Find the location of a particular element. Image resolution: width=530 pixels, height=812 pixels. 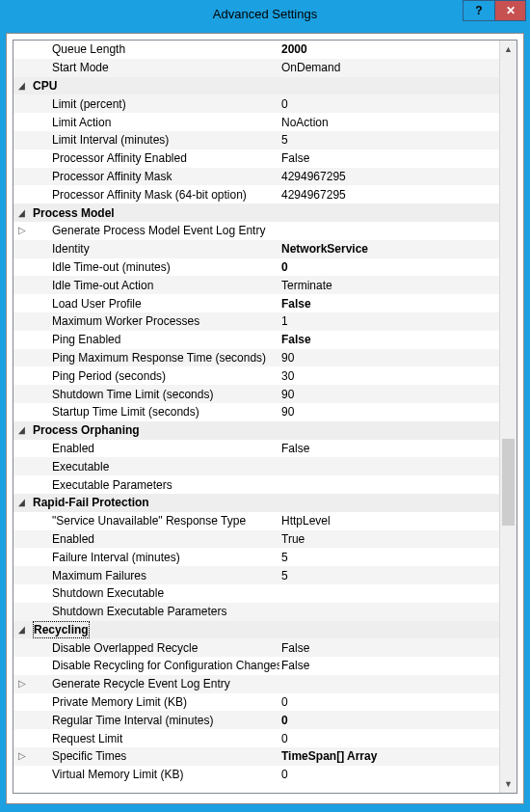

vertical-scrollbar: ▲ ▼ is located at coordinates (508, 417).